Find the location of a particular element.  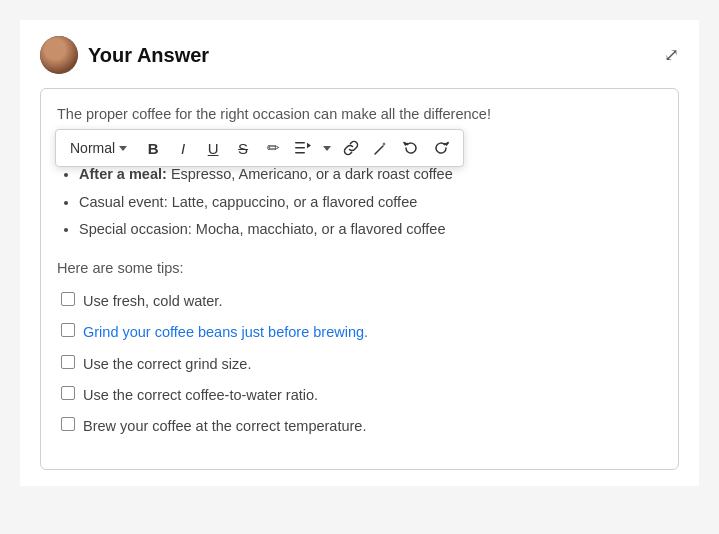

answer-header: Your Answer ⤢ is located at coordinates (360, 55).